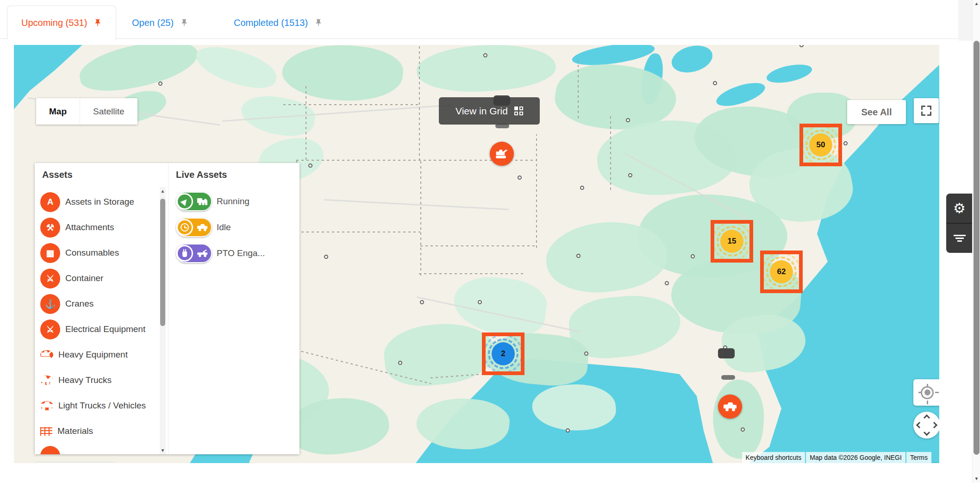 The height and width of the screenshot is (483, 980). Describe the element at coordinates (927, 433) in the screenshot. I see `pan-down-icon` at that location.